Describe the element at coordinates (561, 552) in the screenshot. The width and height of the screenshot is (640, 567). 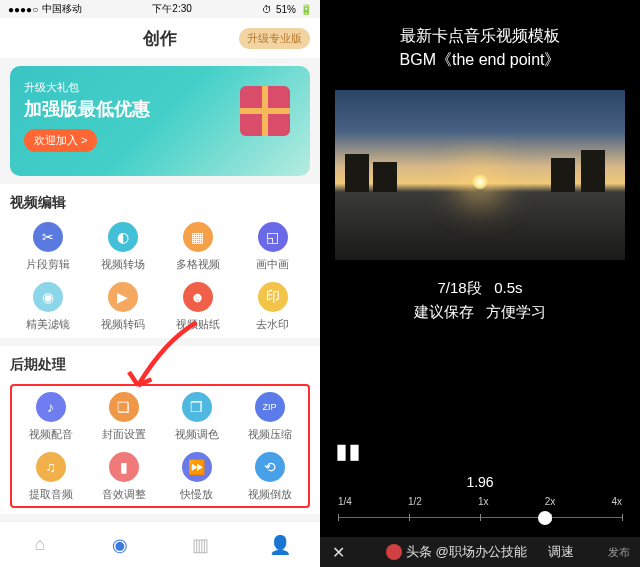
I see `speed-label: 调速` at that location.